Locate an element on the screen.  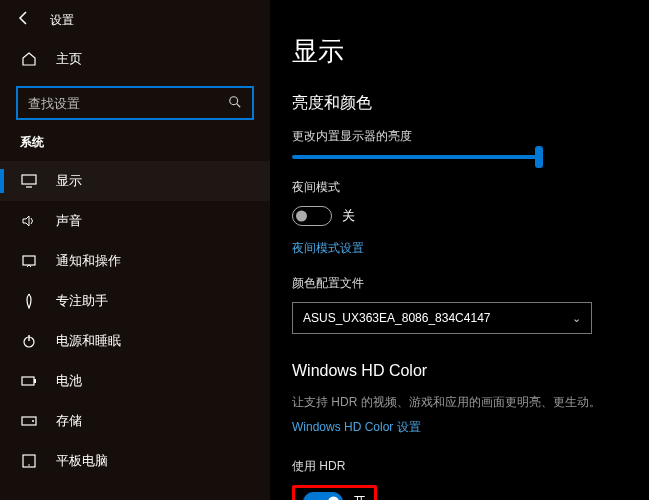
nav-item-notifications: 通知和操作 is located at coordinates (135, 261).